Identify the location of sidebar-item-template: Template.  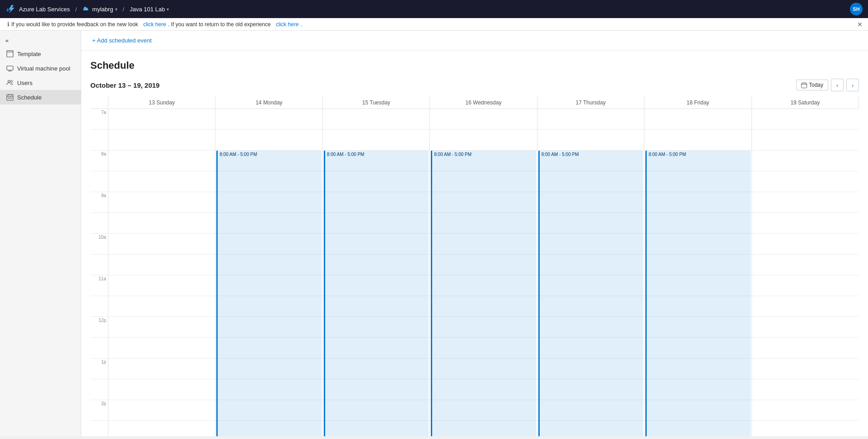
(41, 54).